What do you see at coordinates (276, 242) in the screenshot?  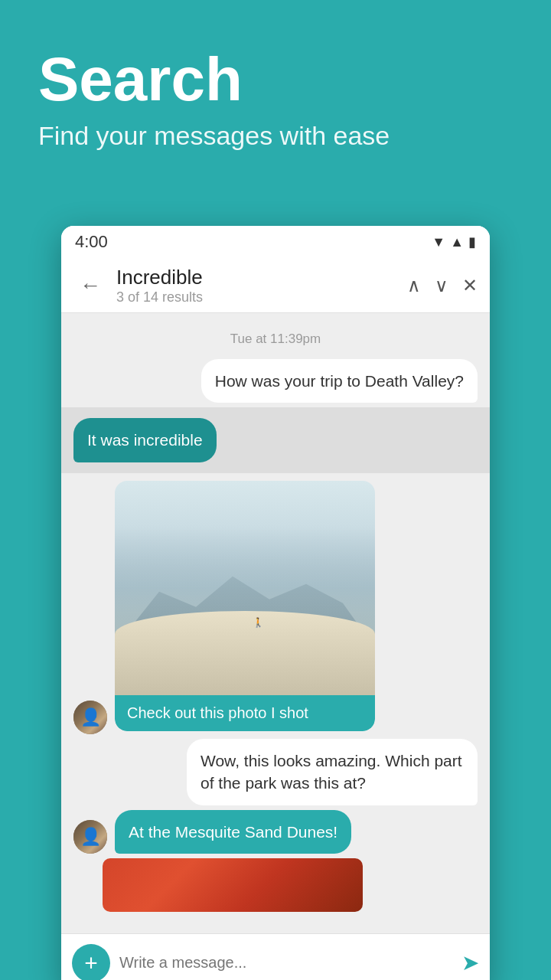 I see `status-bar: 4:00 ▼ ▲ ▮` at bounding box center [276, 242].